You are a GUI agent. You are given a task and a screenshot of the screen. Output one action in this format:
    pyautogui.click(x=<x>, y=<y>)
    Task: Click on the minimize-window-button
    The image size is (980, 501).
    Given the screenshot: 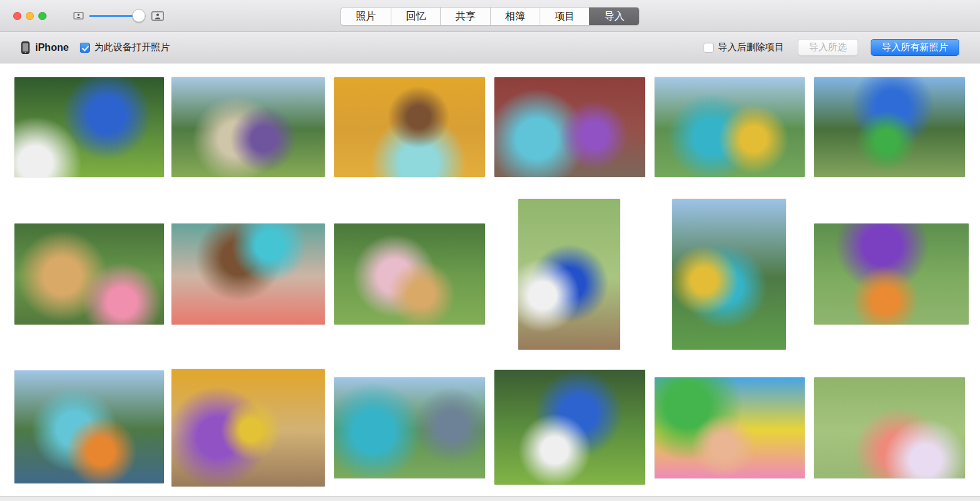 What is the action you would take?
    pyautogui.click(x=30, y=16)
    